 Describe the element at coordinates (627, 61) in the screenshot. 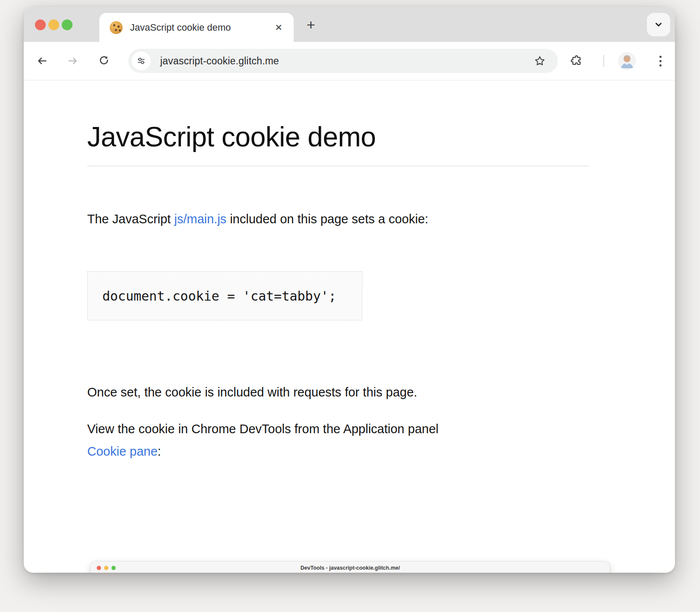

I see `profile-avatar` at that location.